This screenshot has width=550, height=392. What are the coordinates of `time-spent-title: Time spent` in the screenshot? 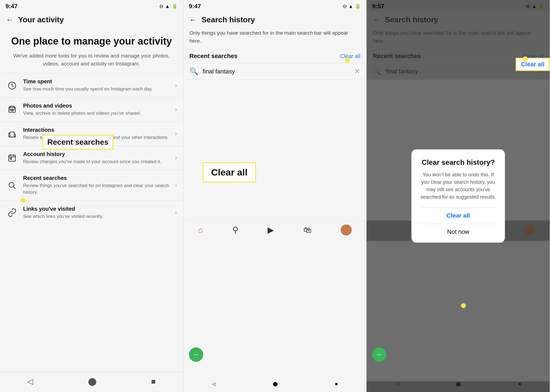 It's located at (98, 81).